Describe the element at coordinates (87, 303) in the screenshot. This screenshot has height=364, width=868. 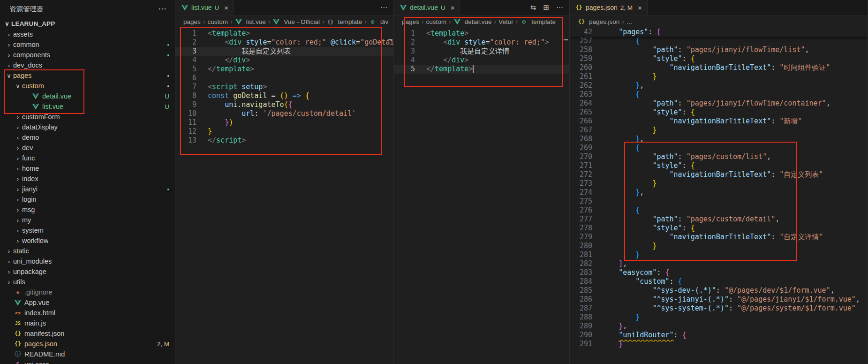
I see `tree-item-App.vue: App.vue` at that location.